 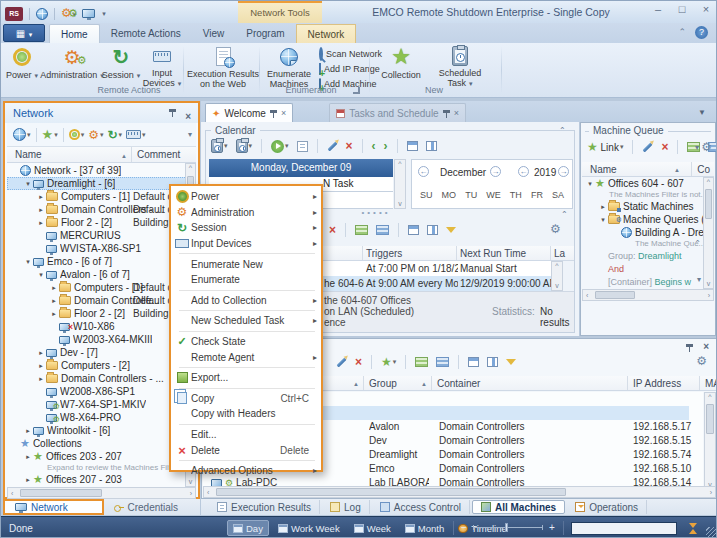 What do you see at coordinates (372, 528) in the screenshot?
I see `view-button-week: Week` at bounding box center [372, 528].